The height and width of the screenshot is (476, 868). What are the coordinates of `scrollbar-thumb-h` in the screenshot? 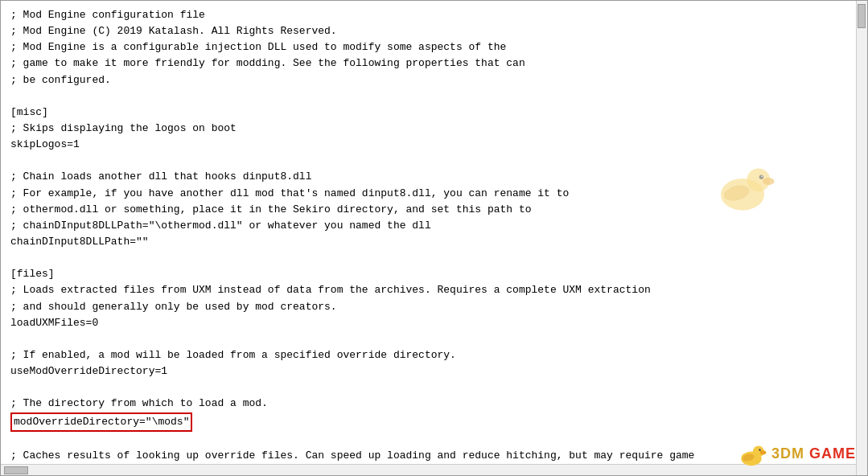 It's located at (16, 470).